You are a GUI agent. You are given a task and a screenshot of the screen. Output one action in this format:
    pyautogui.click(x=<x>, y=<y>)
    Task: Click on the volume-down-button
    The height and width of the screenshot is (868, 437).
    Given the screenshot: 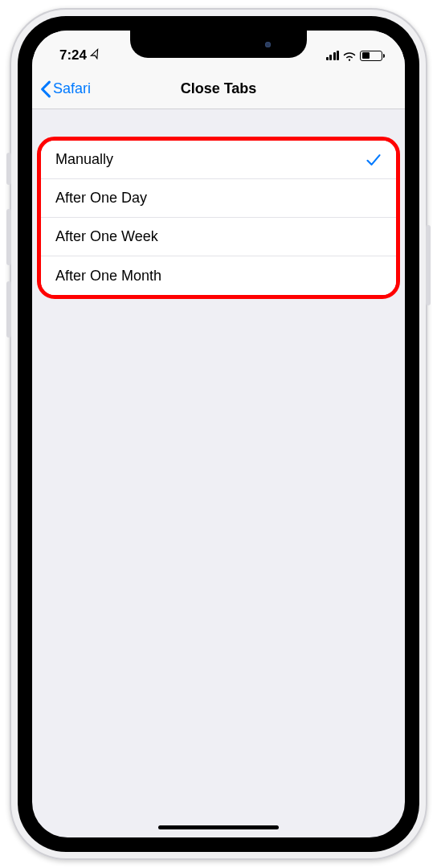 What is the action you would take?
    pyautogui.click(x=9, y=309)
    